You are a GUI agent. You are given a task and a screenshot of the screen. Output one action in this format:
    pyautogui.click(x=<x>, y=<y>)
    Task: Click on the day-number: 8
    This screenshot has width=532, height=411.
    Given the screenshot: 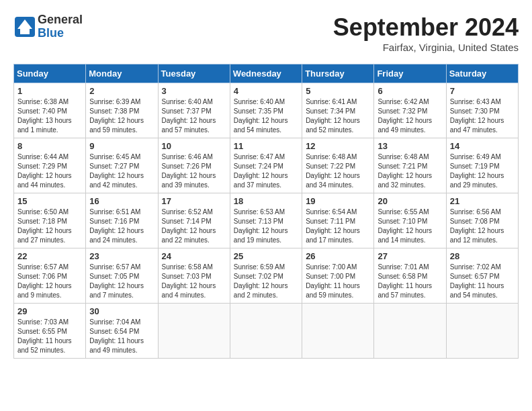 What is the action you would take?
    pyautogui.click(x=50, y=146)
    